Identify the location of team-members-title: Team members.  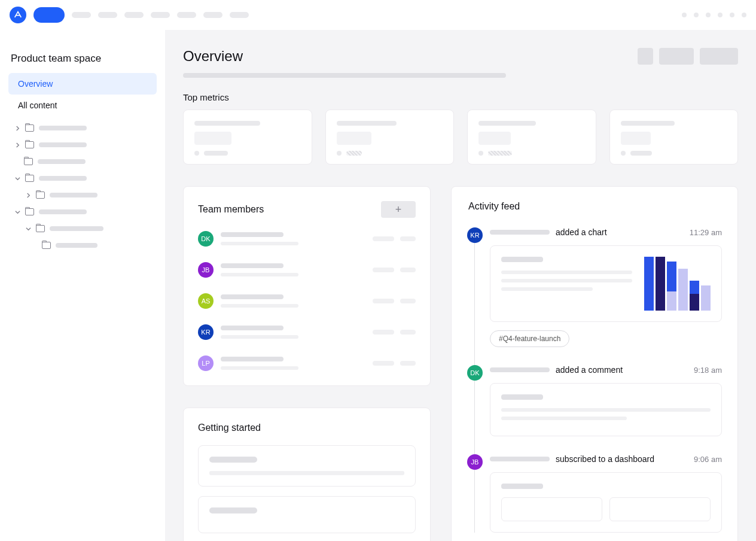
(231, 209).